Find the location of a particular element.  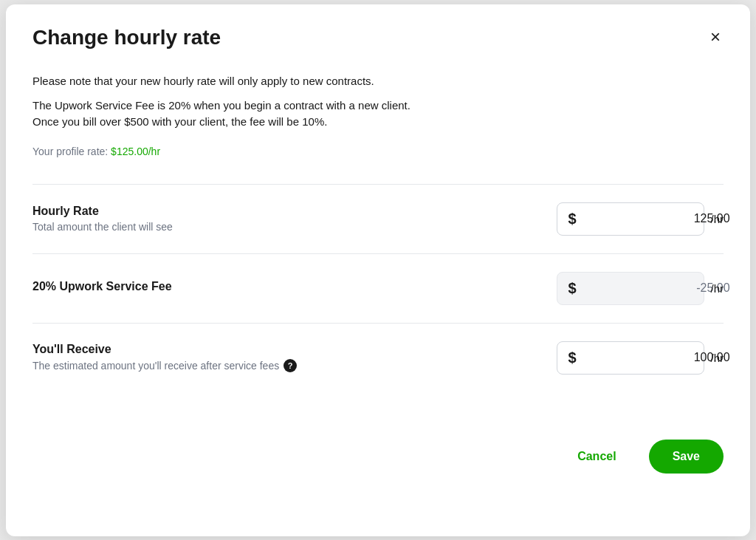

hourly-rate-input-group: $ /hr is located at coordinates (640, 219).